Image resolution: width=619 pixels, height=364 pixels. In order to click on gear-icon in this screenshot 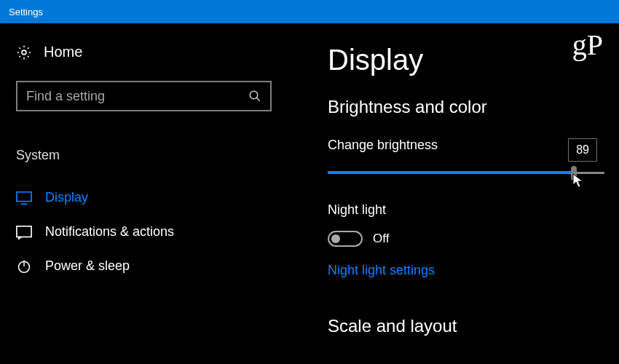, I will do `click(24, 52)`.